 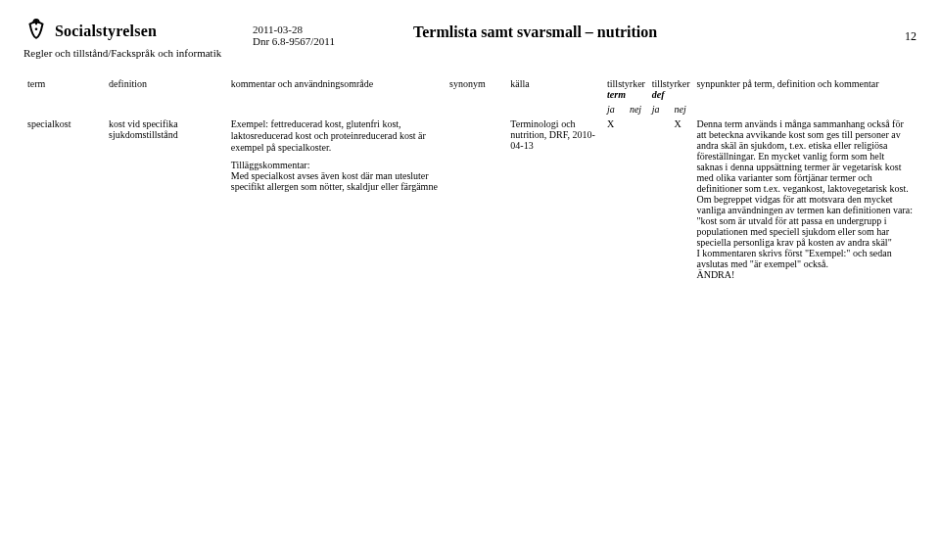 I want to click on th-term: term, so click(x=65, y=96).